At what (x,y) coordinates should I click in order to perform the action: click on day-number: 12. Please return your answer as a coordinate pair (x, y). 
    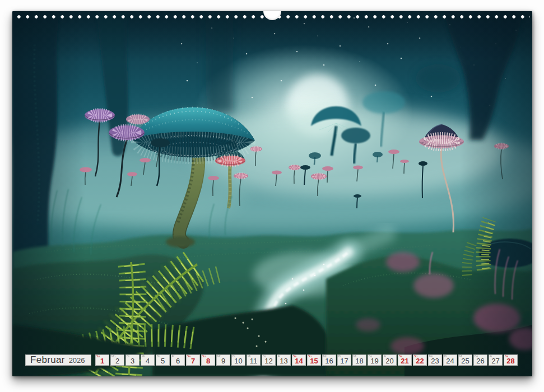
    Looking at the image, I should click on (269, 361).